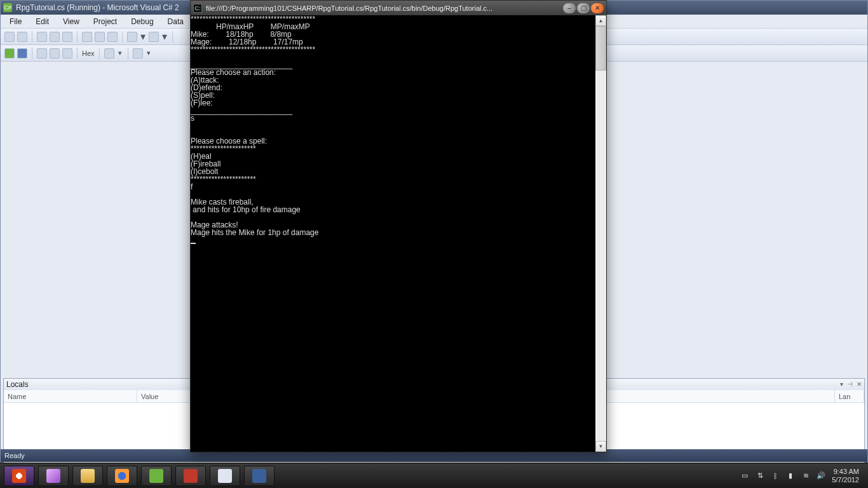 The height and width of the screenshot is (488, 868). What do you see at coordinates (775, 476) in the screenshot?
I see `bluetooth-icon: ᛒ` at bounding box center [775, 476].